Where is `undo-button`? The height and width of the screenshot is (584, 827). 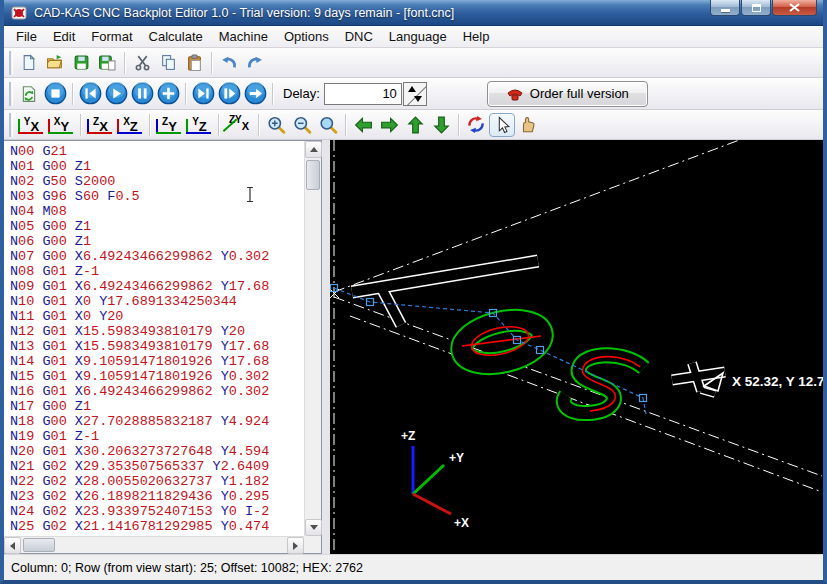 undo-button is located at coordinates (229, 63).